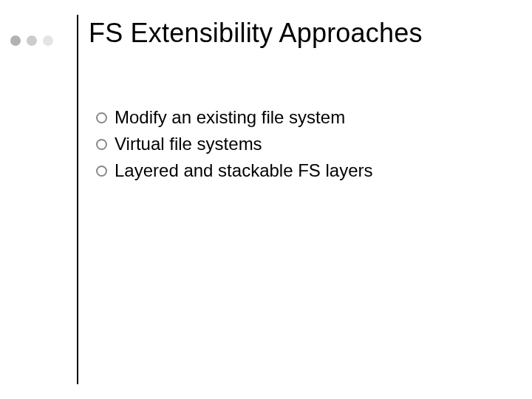 The height and width of the screenshot is (399, 532). I want to click on list-item: Modify an existing file system, so click(296, 117).